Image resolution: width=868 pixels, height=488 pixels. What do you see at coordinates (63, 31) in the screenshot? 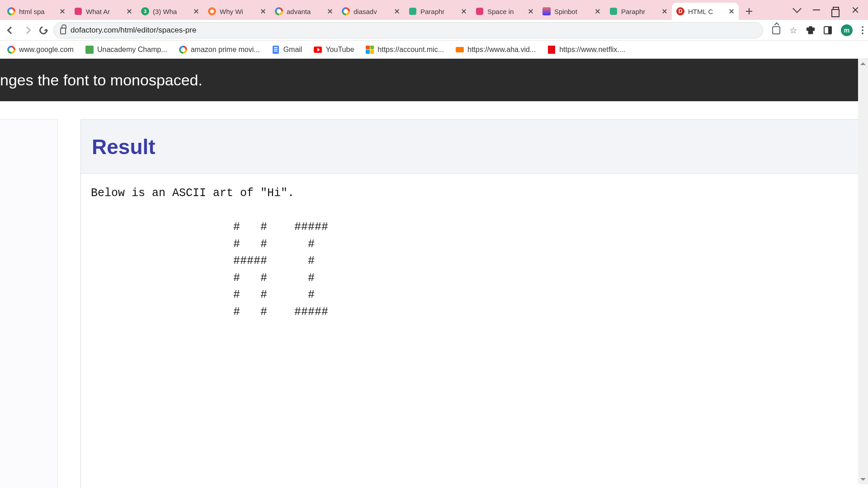
I see `lock-icon` at bounding box center [63, 31].